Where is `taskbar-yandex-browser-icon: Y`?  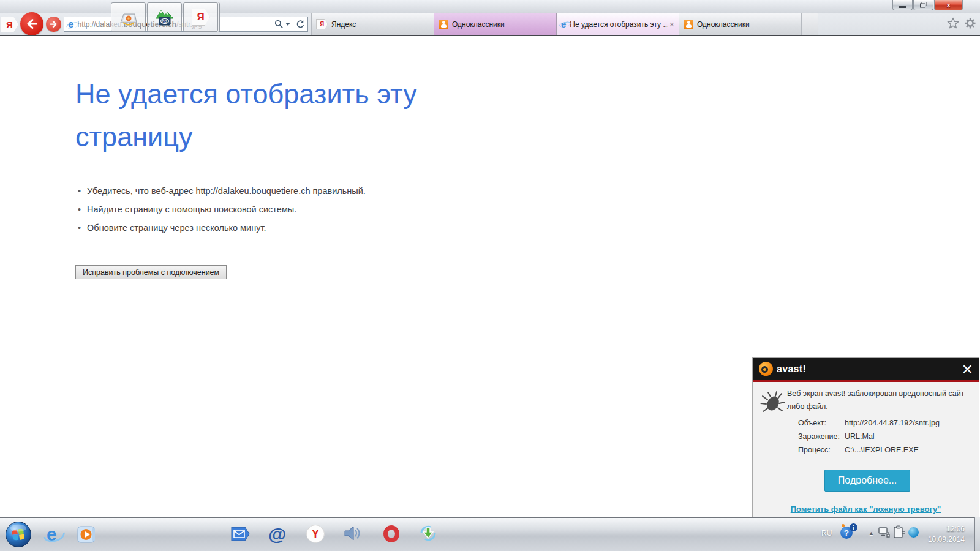
taskbar-yandex-browser-icon: Y is located at coordinates (315, 534).